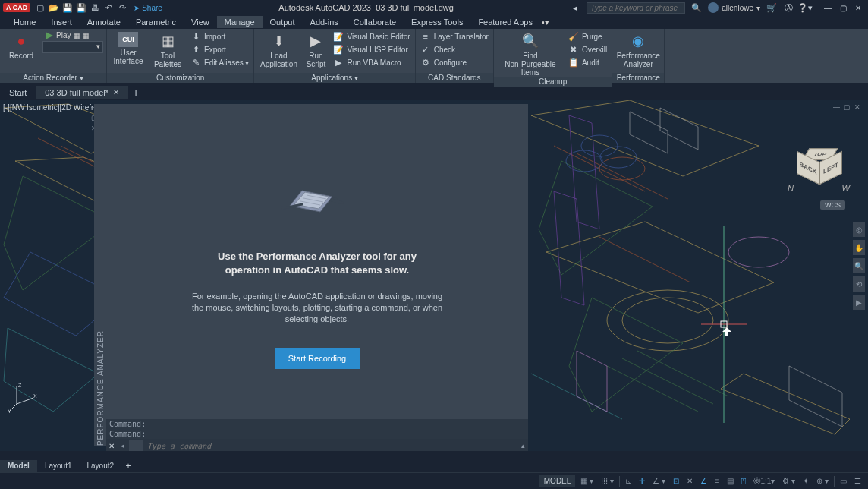  I want to click on customize-icon: ☰, so click(857, 481).